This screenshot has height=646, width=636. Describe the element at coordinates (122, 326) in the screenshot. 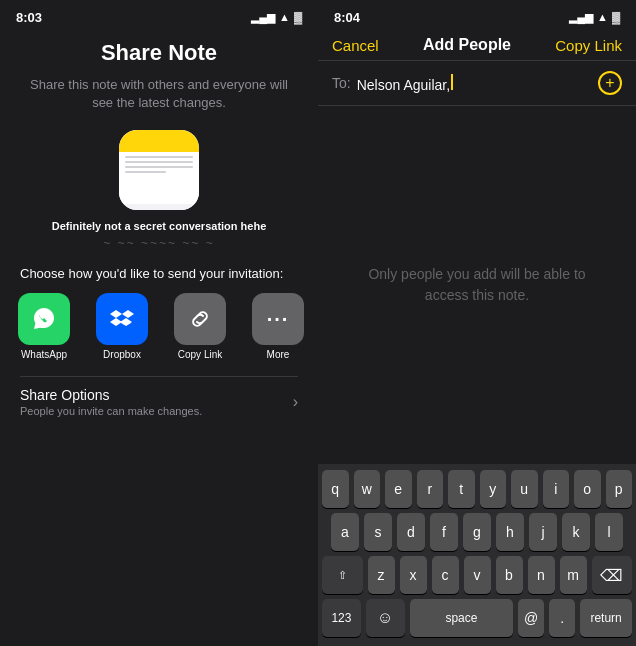

I see `dropbox-app-item: Dropbox` at that location.